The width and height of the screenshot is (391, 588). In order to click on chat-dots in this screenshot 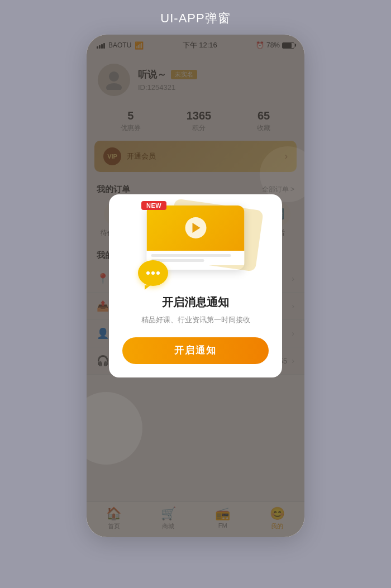, I will do `click(153, 273)`.